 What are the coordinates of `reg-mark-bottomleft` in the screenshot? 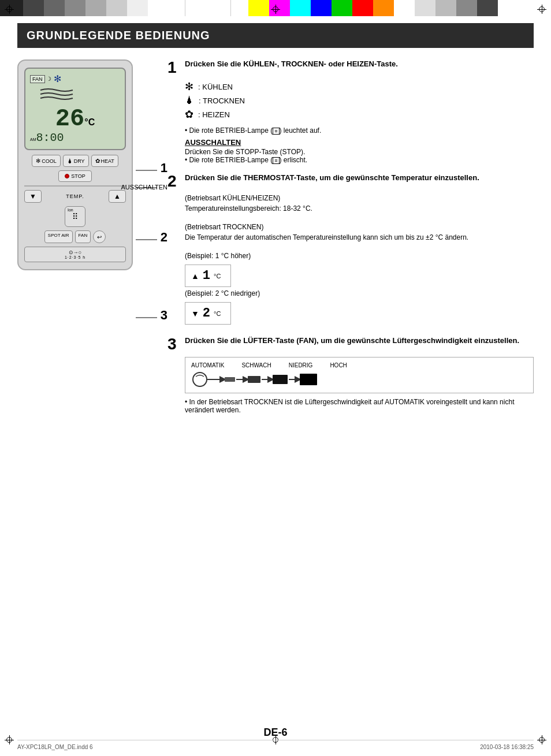 It's located at (9, 740).